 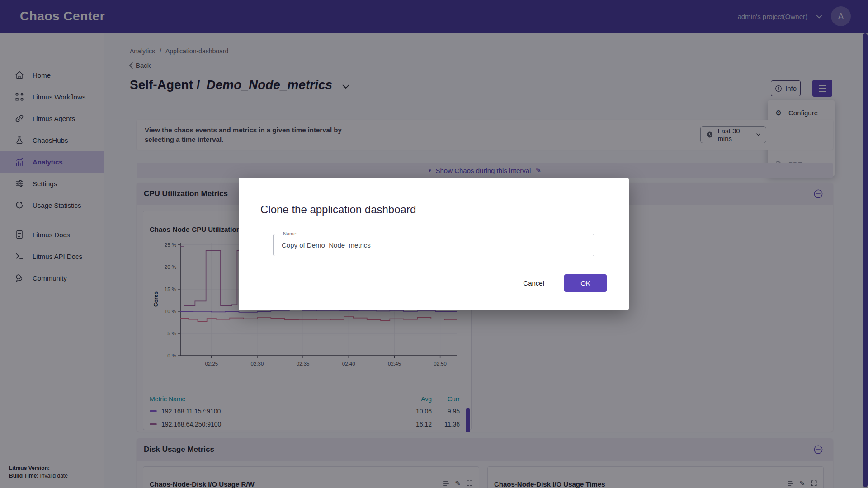 I want to click on ok-button: OK, so click(x=585, y=283).